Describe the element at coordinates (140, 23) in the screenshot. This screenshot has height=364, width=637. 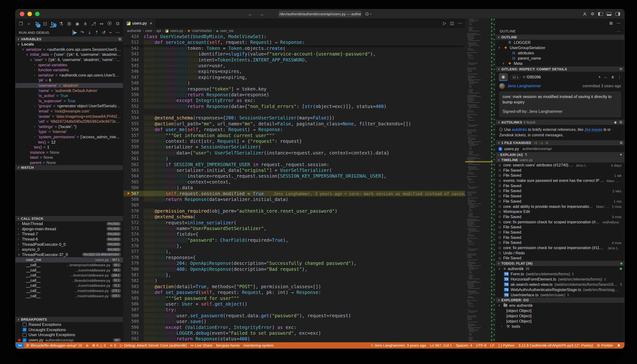
I see `tab-users-py: users.py ✕` at that location.